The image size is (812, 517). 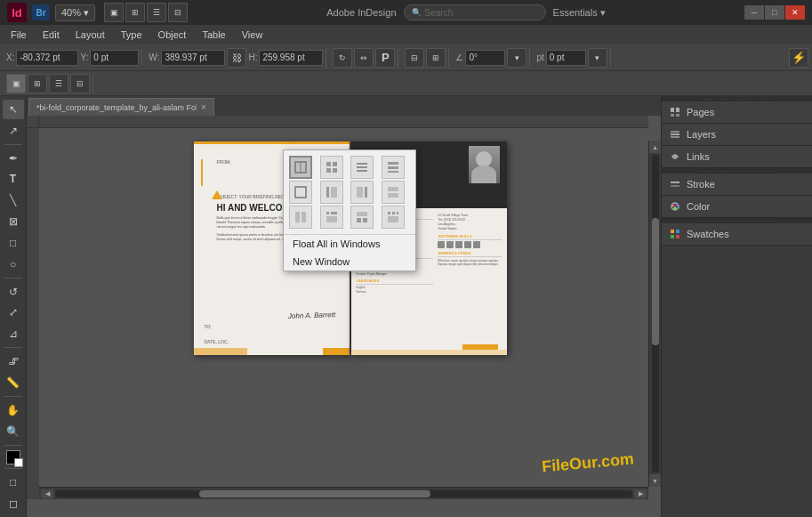 What do you see at coordinates (13, 131) in the screenshot?
I see `direct-select-tool: ↗` at bounding box center [13, 131].